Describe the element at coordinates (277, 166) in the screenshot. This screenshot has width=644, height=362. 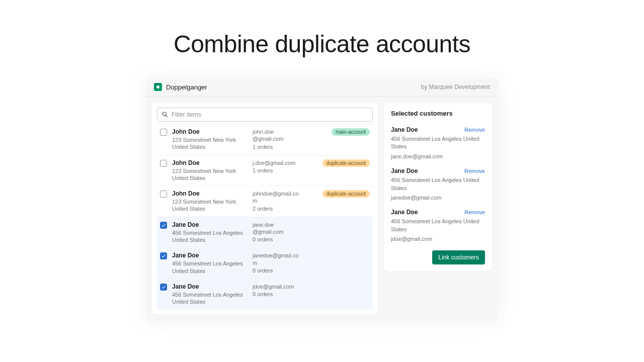
I see `customer-email-col: j.doe@gmail.com1 orders` at that location.